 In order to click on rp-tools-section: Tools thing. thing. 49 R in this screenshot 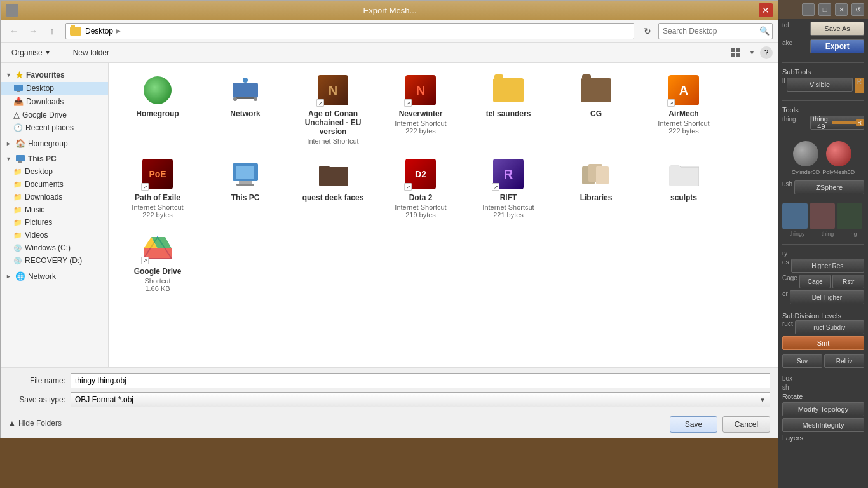, I will do `click(824, 119)`.